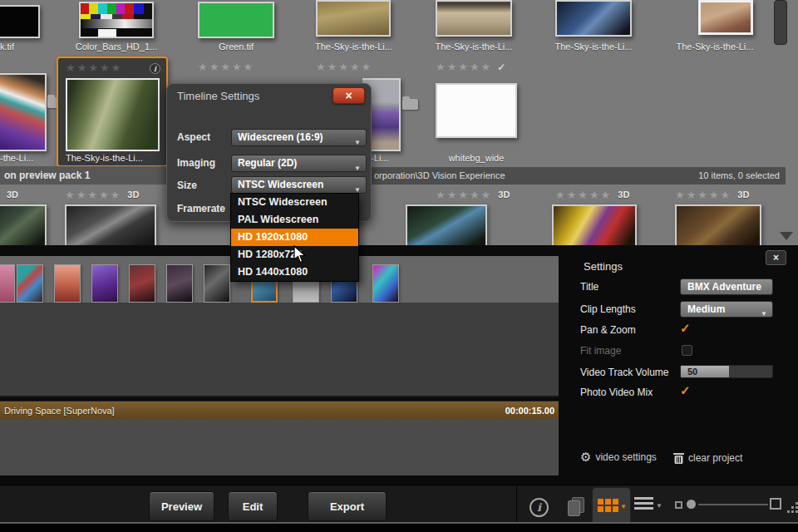 Image resolution: width=798 pixels, height=532 pixels. I want to click on panel-divider, so click(279, 480).